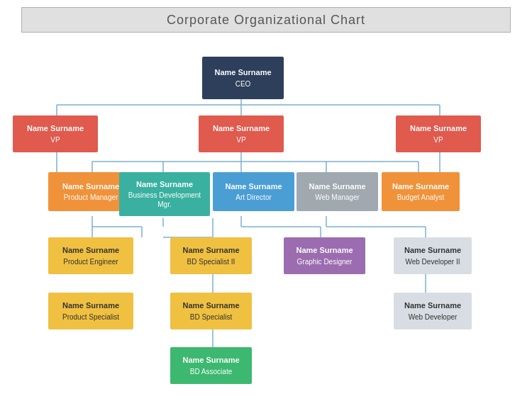  Describe the element at coordinates (241, 134) in the screenshot. I see `vp2-node: Name Surname VP` at that location.